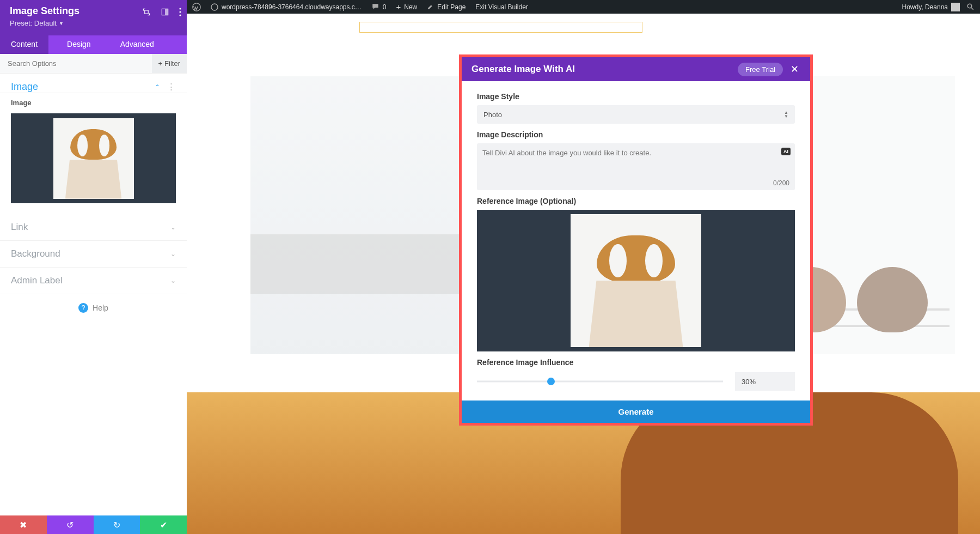 This screenshot has width=980, height=534. I want to click on comments-count: 0, so click(384, 7).